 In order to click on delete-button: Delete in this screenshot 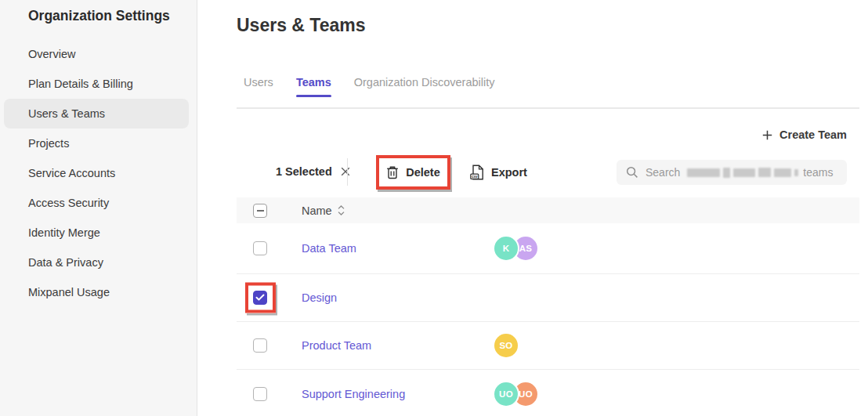, I will do `click(414, 172)`.